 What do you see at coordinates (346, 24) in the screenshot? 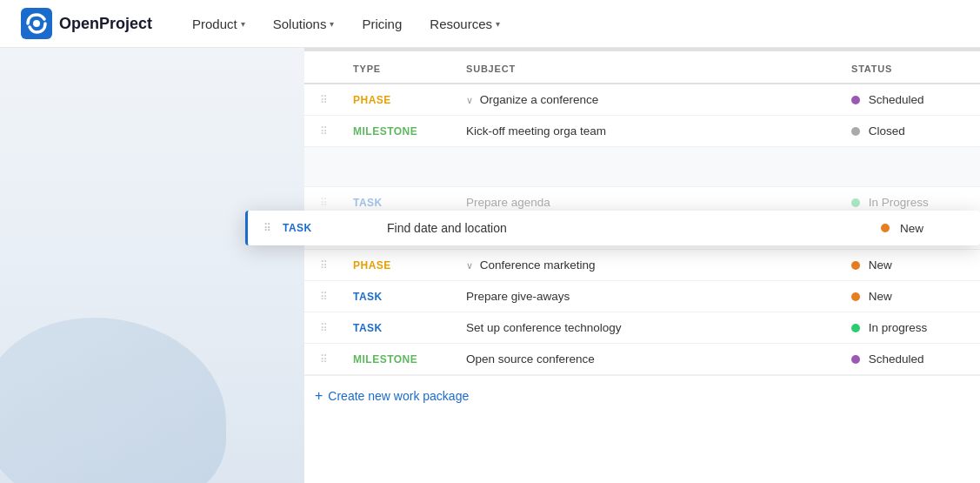
I see `nav-items: Product ▾ Solutions ▾ Pricing Resources …` at bounding box center [346, 24].